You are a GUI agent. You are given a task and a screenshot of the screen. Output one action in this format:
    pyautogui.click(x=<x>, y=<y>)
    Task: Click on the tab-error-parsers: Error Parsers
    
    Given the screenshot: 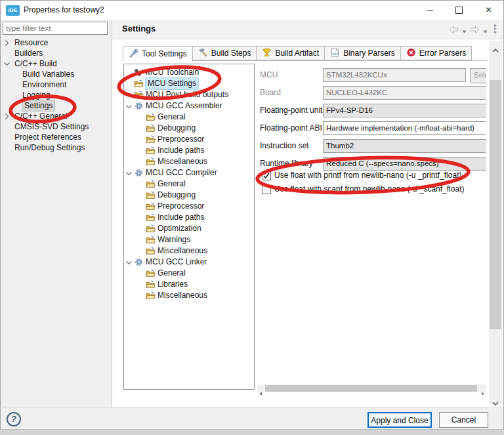 What is the action you would take?
    pyautogui.click(x=436, y=53)
    